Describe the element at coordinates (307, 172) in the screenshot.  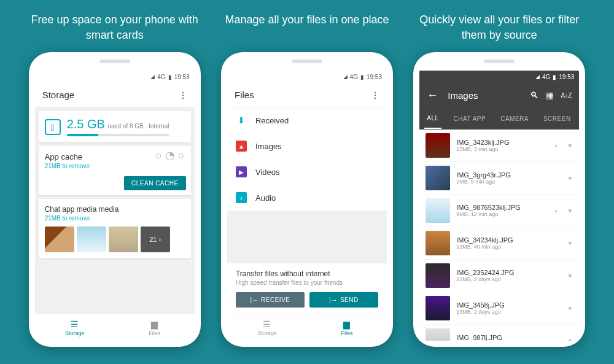
I see `category-videos: ▶ Videos` at that location.